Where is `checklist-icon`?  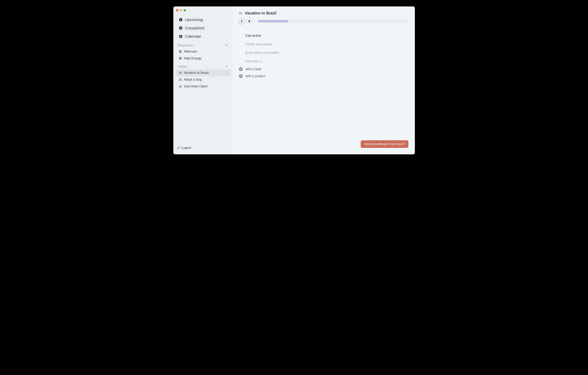
checklist-icon is located at coordinates (241, 13).